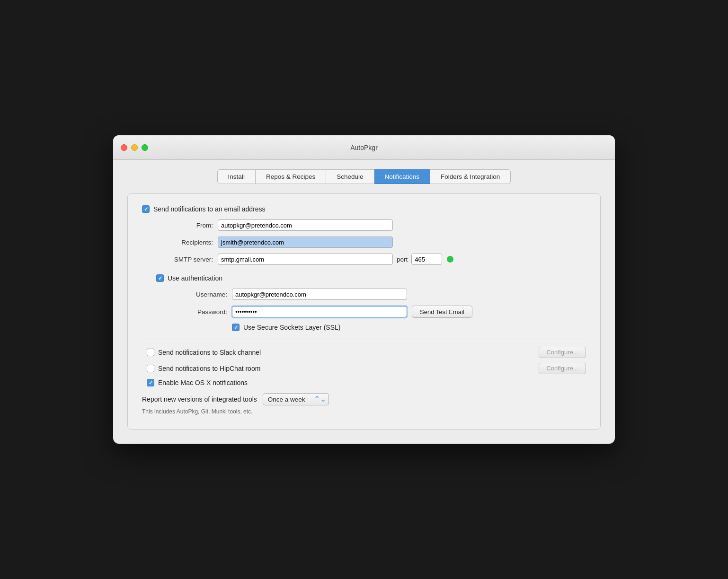 The width and height of the screenshot is (728, 579). Describe the element at coordinates (296, 399) in the screenshot. I see `report-select-wrapper: Never Once a day Once a week Once a mont…` at that location.